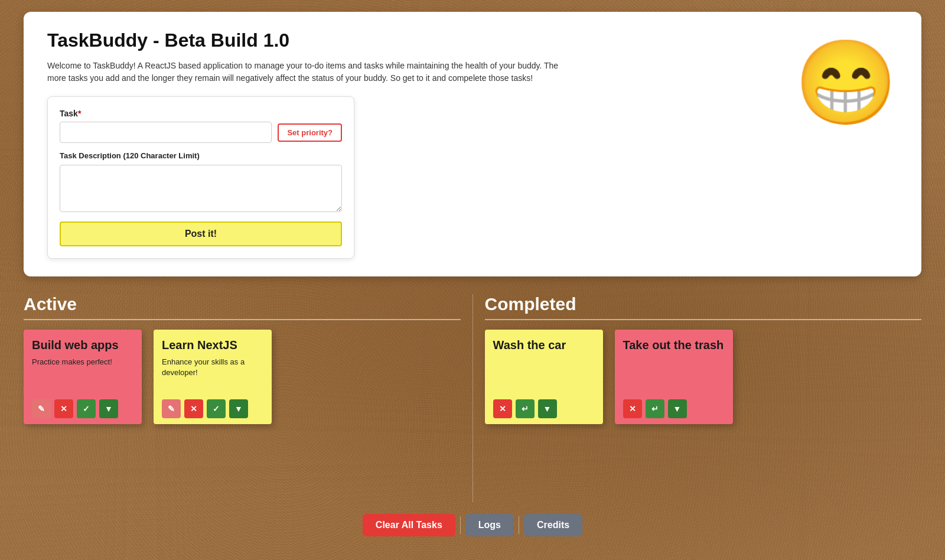  Describe the element at coordinates (165, 132) in the screenshot. I see `task-input` at that location.